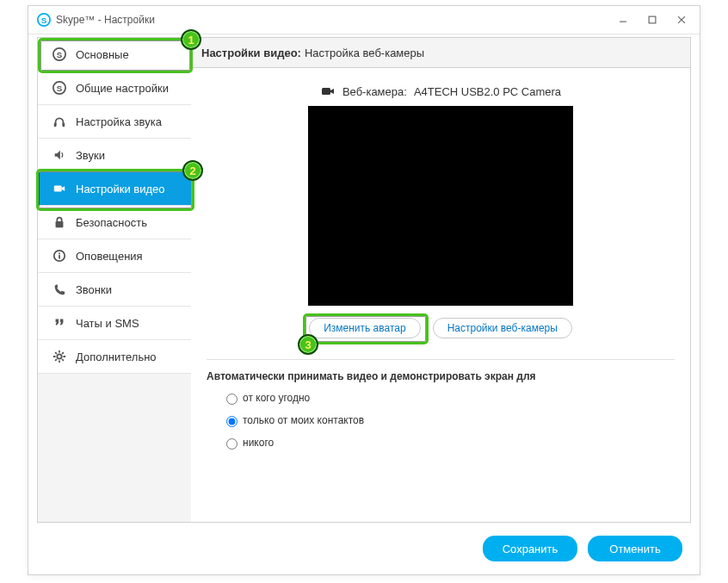 This screenshot has width=728, height=583. I want to click on sidebar-item-label: Чаты и SMS, so click(108, 324).